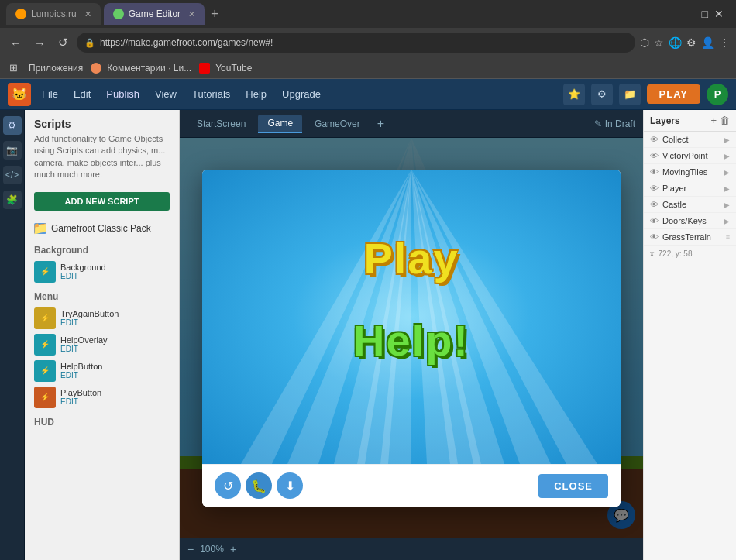  I want to click on bookmark-comments: Комментарии · Lи..., so click(141, 68).